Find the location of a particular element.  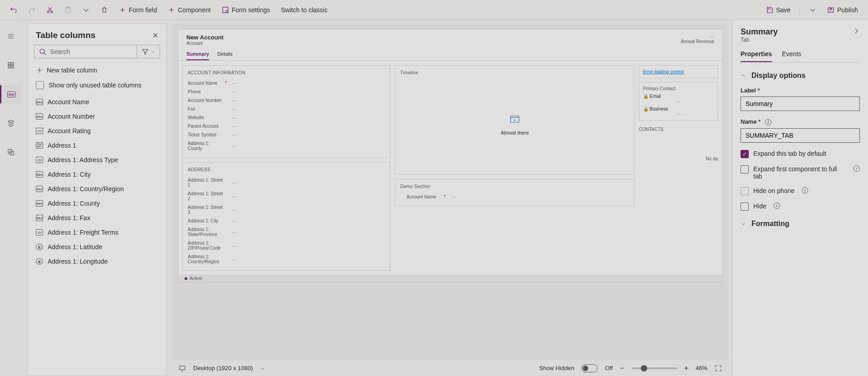

hide-phone-checkbox-row: Hide on phone i is located at coordinates (800, 191).